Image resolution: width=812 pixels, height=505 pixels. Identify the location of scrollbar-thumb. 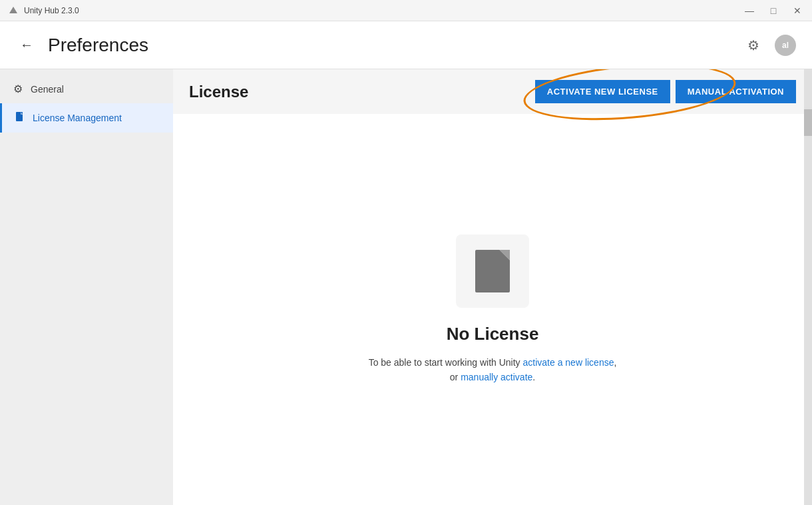
(808, 123).